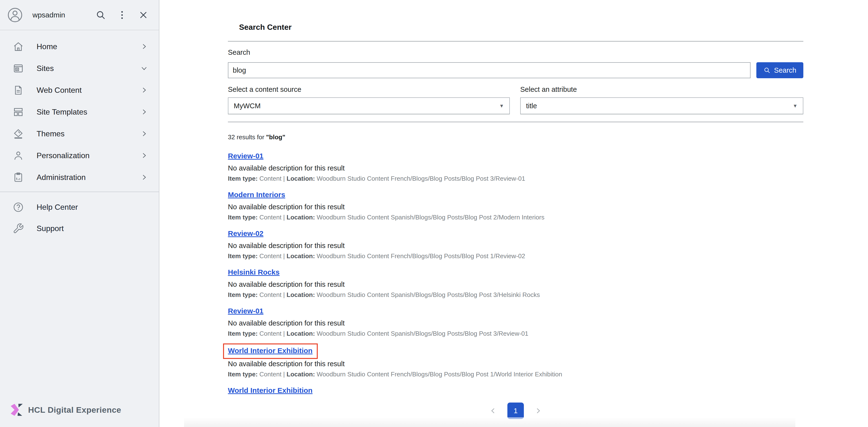  What do you see at coordinates (516, 137) in the screenshot?
I see `results-count: 32 results for "blog"` at bounding box center [516, 137].